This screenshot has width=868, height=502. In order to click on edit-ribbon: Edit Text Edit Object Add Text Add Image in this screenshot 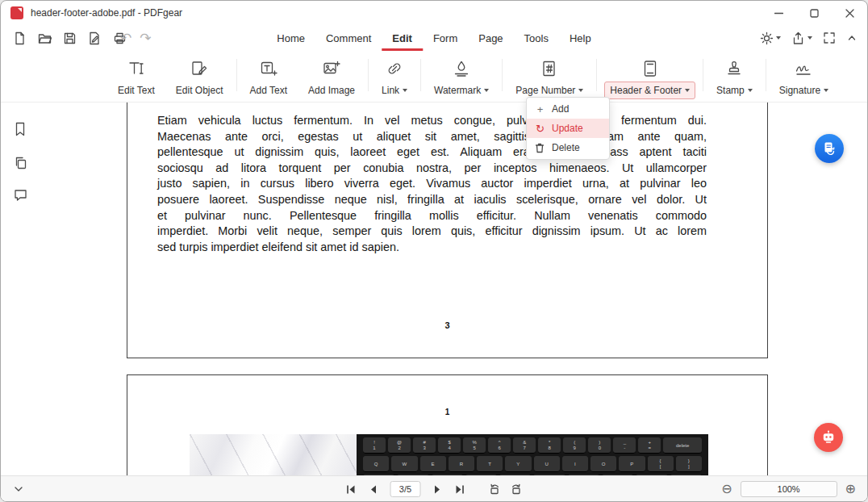, I will do `click(434, 77)`.